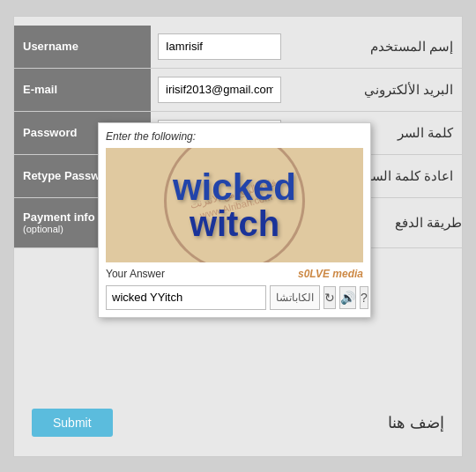 This screenshot has height=472, width=476. What do you see at coordinates (331, 274) in the screenshot?
I see `solve-media-label: s0LVE media` at bounding box center [331, 274].